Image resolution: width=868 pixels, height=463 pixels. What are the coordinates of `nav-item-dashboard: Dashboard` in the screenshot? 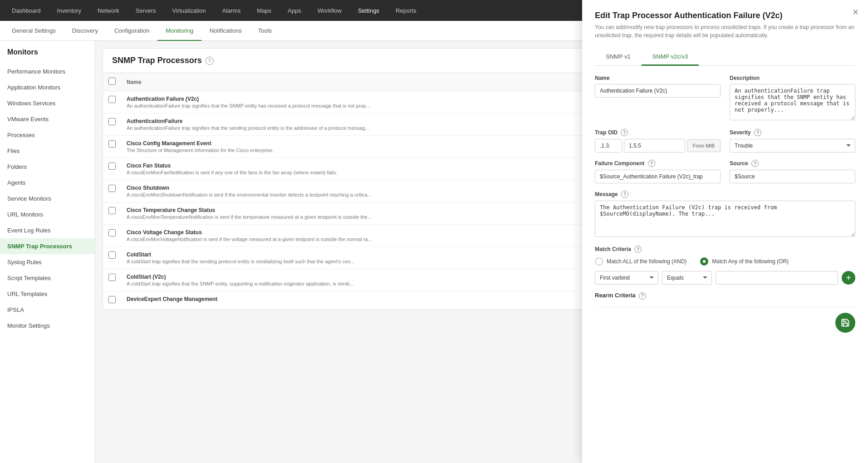 It's located at (26, 10).